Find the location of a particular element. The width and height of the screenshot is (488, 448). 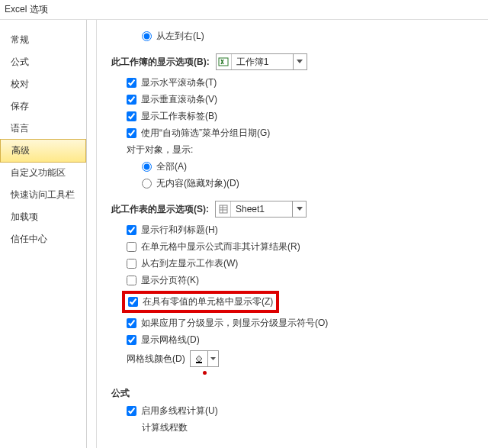

chk-row-col-headers is located at coordinates (131, 230).